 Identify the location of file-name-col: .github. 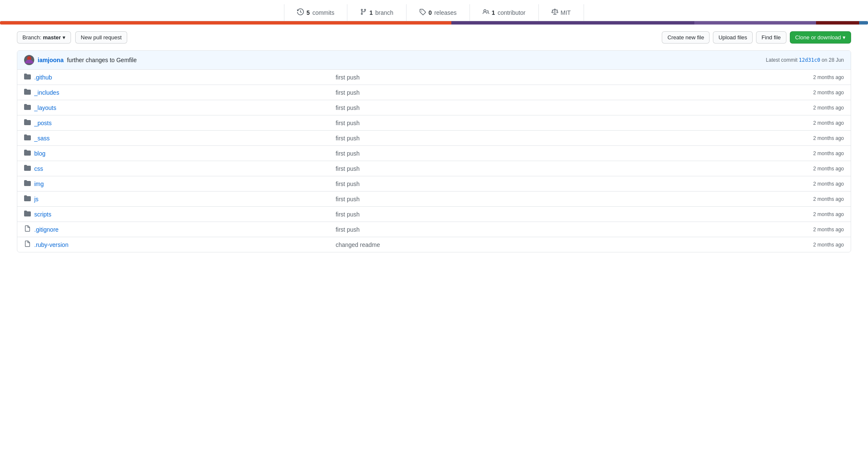
(180, 77).